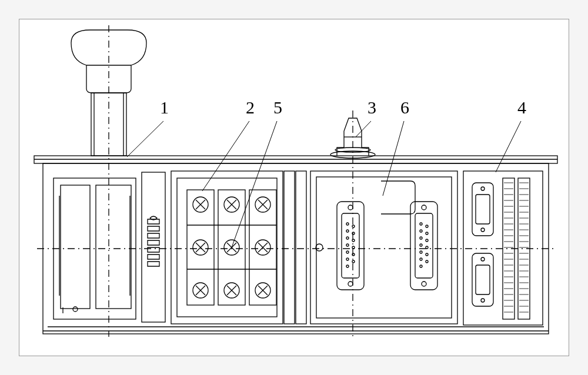  What do you see at coordinates (165, 108) in the screenshot?
I see `callout-label-1: 1` at bounding box center [165, 108].